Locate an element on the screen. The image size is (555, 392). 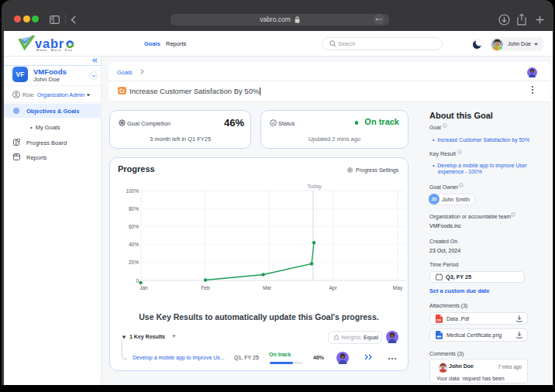
svg-text: 80% is located at coordinates (133, 209).